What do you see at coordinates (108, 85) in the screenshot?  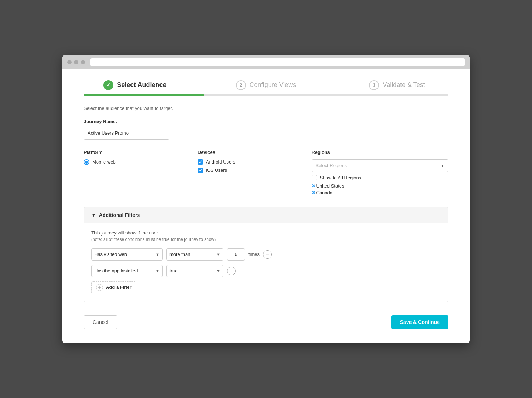 I see `step-1-icon: ✓` at bounding box center [108, 85].